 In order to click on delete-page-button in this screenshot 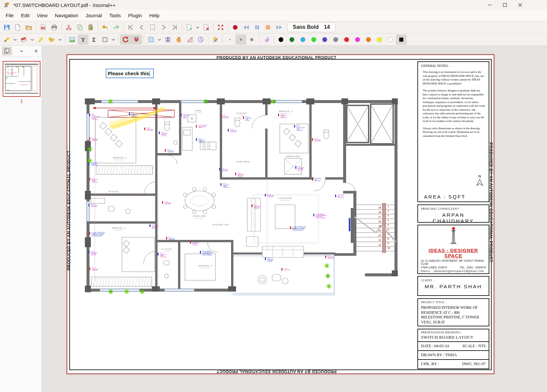, I will do `click(206, 27)`.